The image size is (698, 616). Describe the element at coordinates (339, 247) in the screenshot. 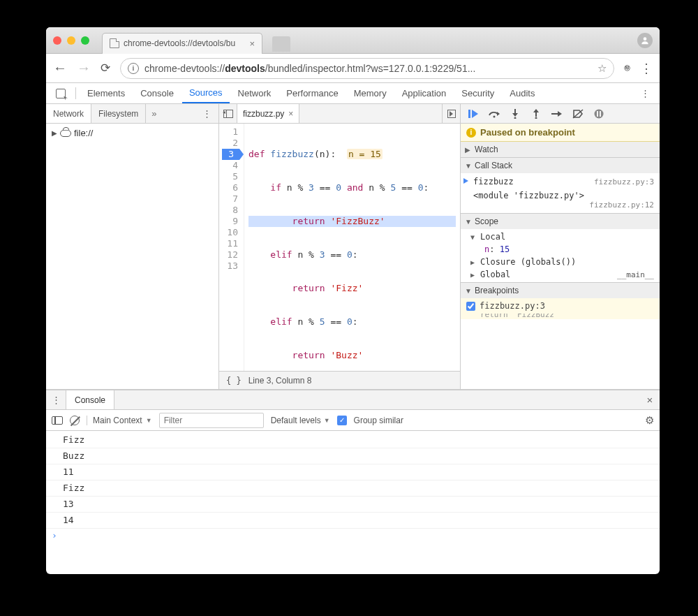

I see `code-editor: 12345678910111213 def fizzbuzz(n): n = 1…` at that location.